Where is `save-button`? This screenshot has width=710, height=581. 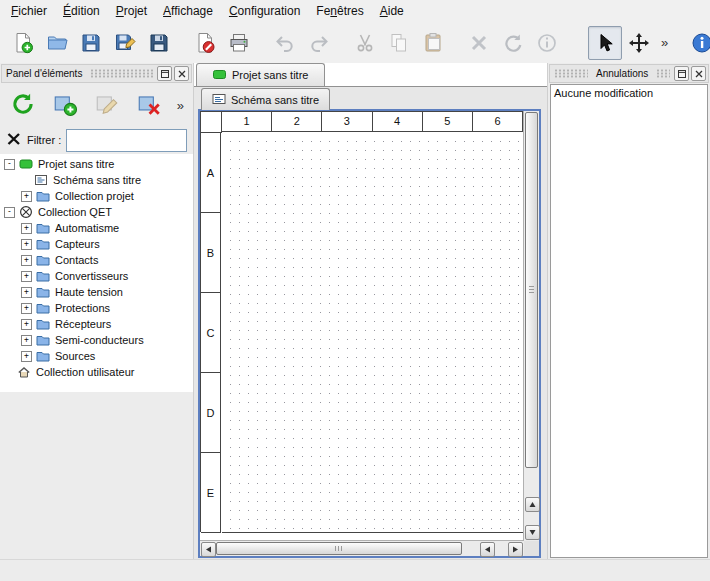
save-button is located at coordinates (91, 43).